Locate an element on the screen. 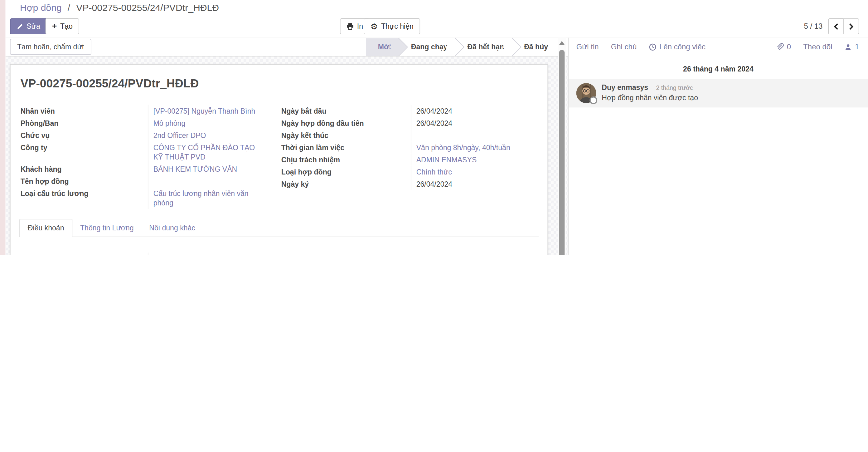  create-button-label: Tạo is located at coordinates (67, 26).